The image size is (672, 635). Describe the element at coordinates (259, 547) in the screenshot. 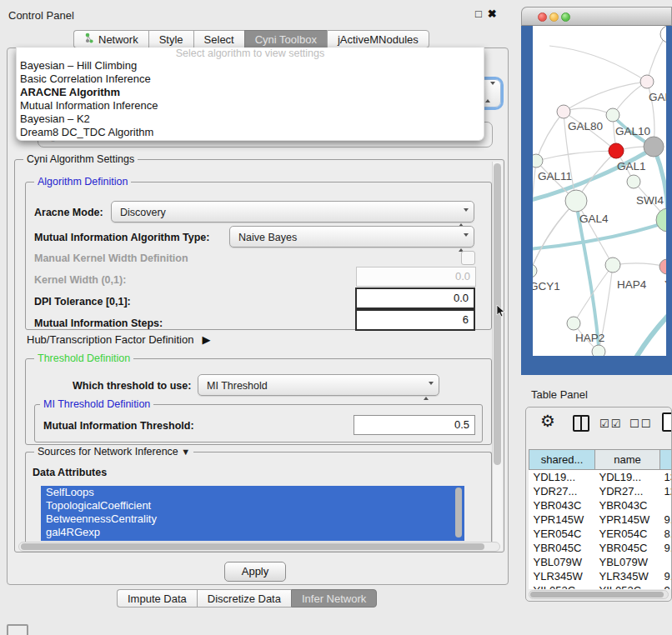

I see `settings-horizontal-scrollbar` at that location.